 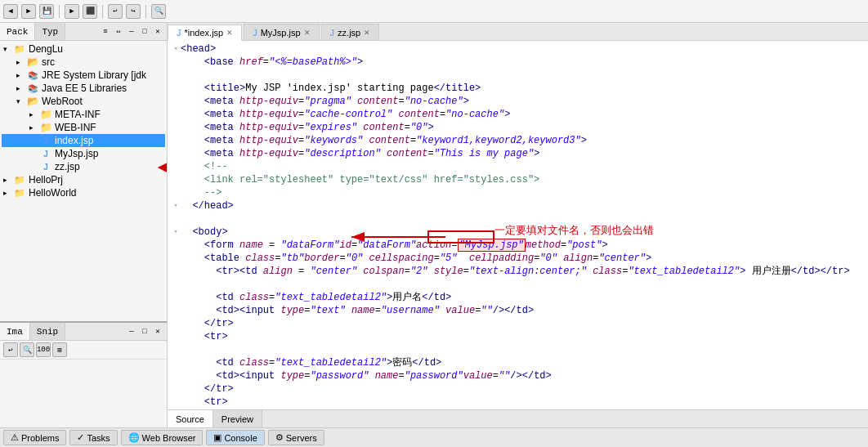 I want to click on editor-tab-zzjsp: J zz.jsp ✕, so click(x=351, y=32).